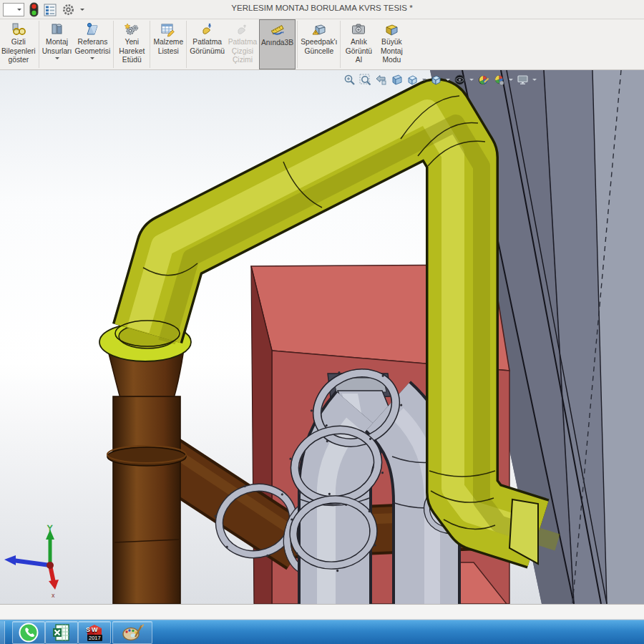 Image resolution: width=644 pixels, height=644 pixels. I want to click on toolbar-button-montaj-unsurlari: Montaj Unsurları, so click(57, 44).